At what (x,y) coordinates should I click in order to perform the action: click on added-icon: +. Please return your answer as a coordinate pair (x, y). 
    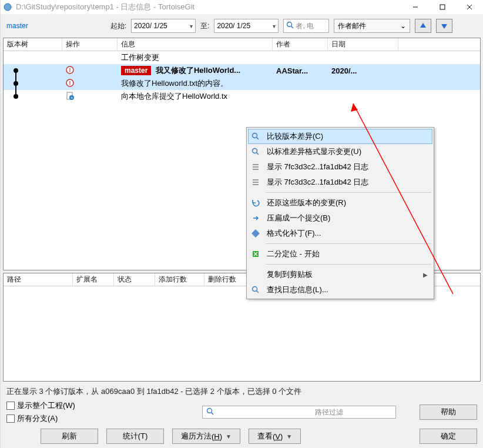
    Looking at the image, I should click on (70, 98).